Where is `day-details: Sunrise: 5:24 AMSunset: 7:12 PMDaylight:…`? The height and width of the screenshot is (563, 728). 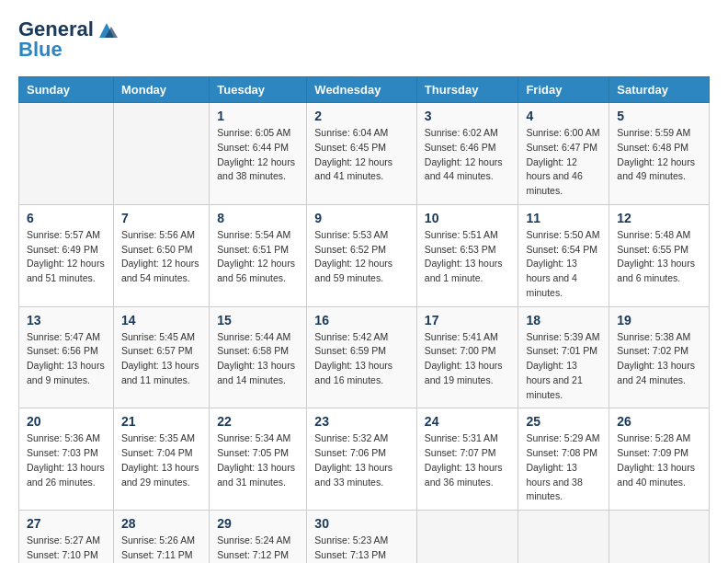 day-details: Sunrise: 5:24 AMSunset: 7:12 PMDaylight:… is located at coordinates (257, 548).